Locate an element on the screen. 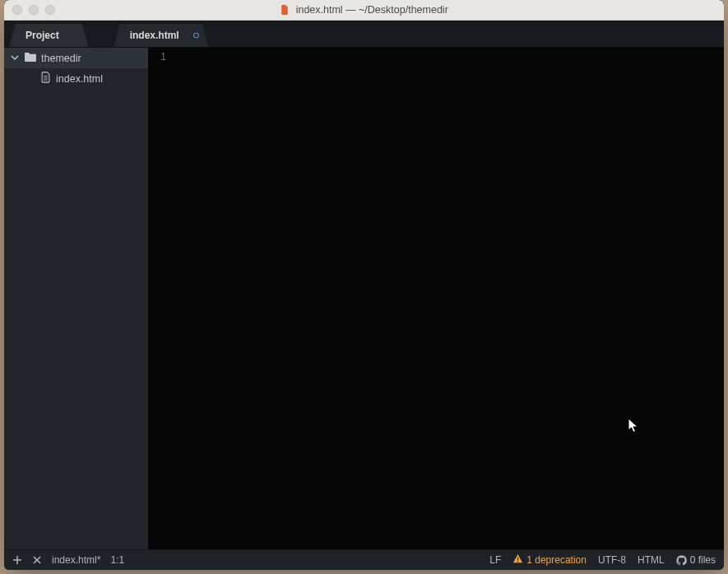  folder-icon is located at coordinates (30, 58).